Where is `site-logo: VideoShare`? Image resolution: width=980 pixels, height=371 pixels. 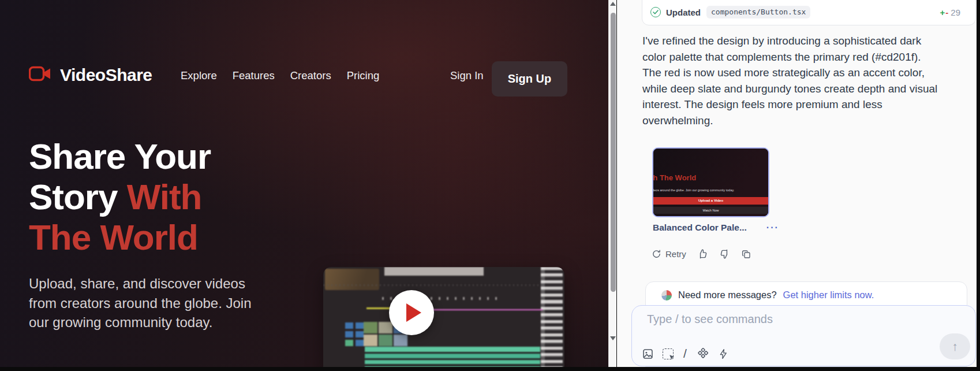 site-logo: VideoShare is located at coordinates (91, 75).